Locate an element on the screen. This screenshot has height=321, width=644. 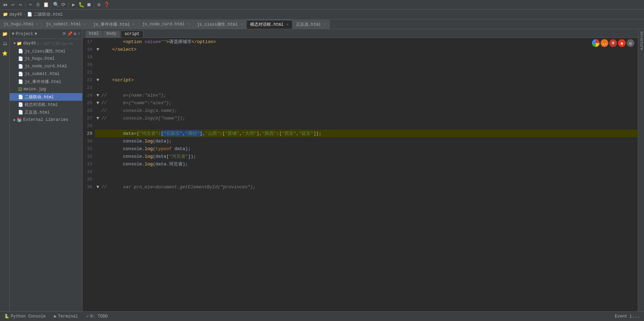
tree-item-erjilundong: 📄 二级联动.html is located at coordinates (46, 97).